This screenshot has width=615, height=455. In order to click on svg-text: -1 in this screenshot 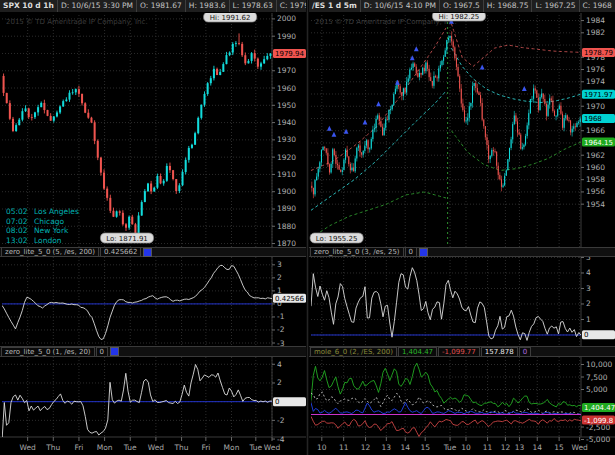, I will do `click(281, 316)`.